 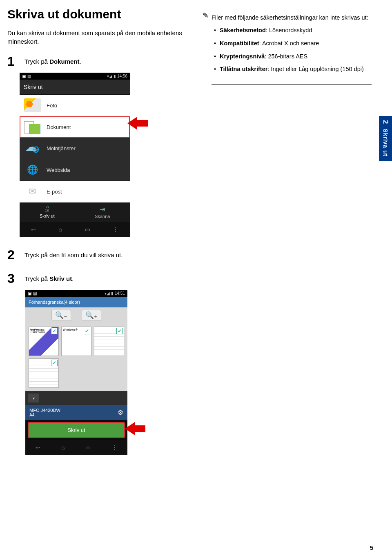 I want to click on page-title: Skriva ut dokument, so click(x=101, y=14).